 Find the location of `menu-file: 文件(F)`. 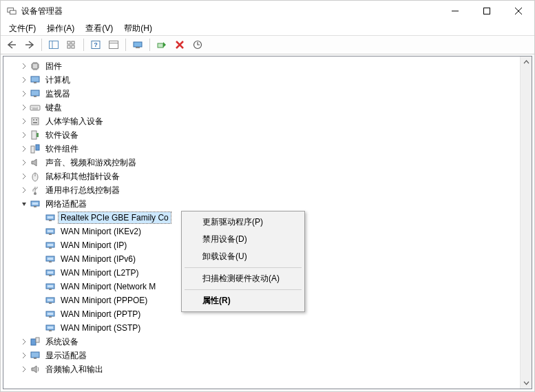

menu-file: 文件(F) is located at coordinates (22, 29).